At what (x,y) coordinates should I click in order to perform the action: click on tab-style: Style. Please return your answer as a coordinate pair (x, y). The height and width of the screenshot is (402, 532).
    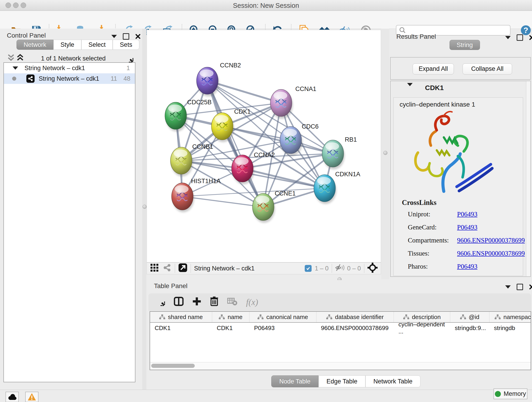
    Looking at the image, I should click on (67, 45).